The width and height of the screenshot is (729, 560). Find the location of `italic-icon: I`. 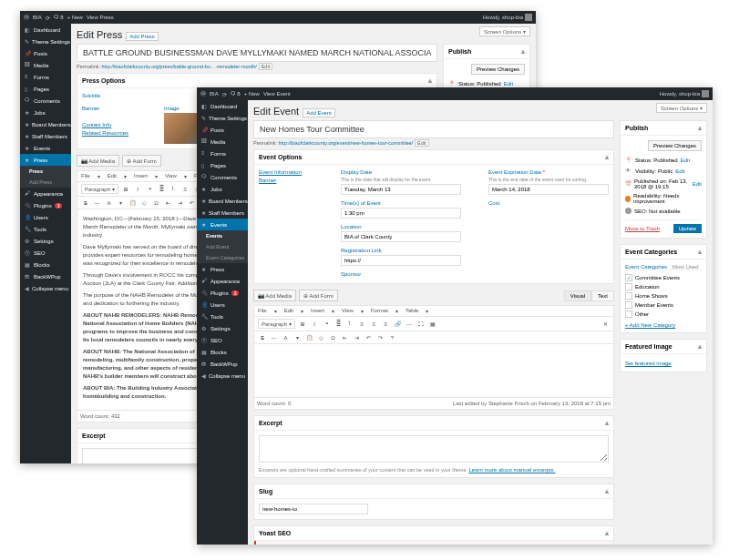

italic-icon: I is located at coordinates (315, 324).